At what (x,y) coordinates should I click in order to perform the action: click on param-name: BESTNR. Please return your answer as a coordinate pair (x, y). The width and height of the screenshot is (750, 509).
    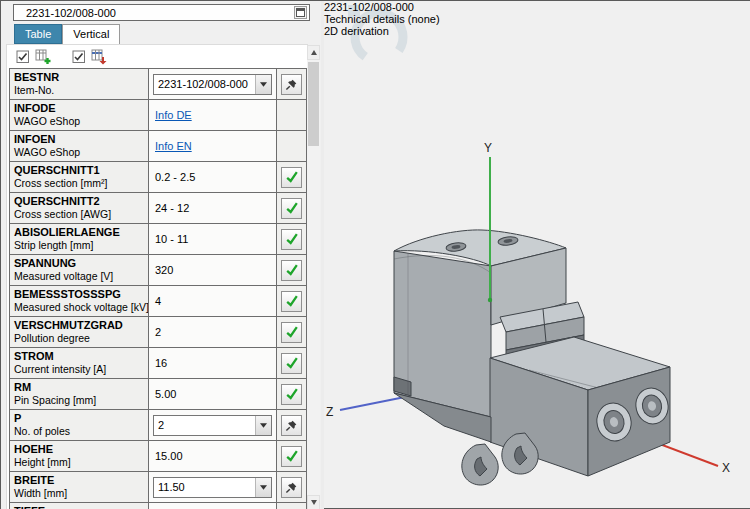
    Looking at the image, I should click on (81, 78).